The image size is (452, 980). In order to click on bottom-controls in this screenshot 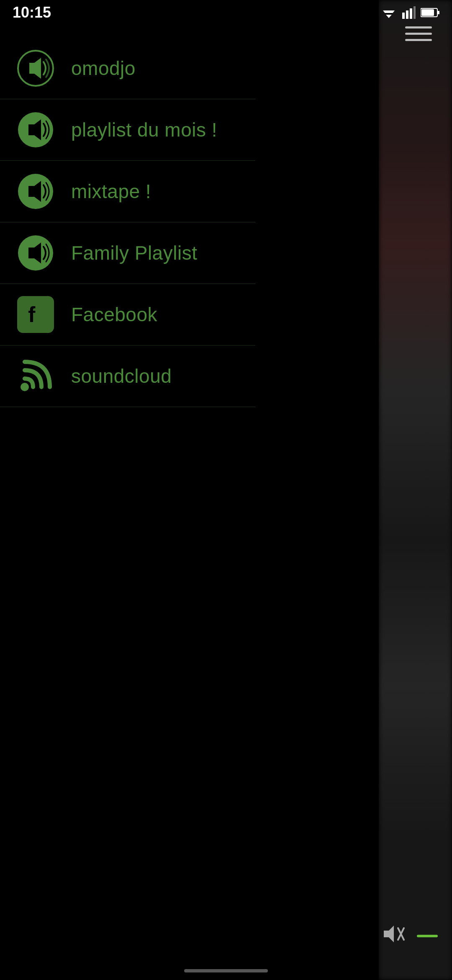, I will do `click(410, 936)`.